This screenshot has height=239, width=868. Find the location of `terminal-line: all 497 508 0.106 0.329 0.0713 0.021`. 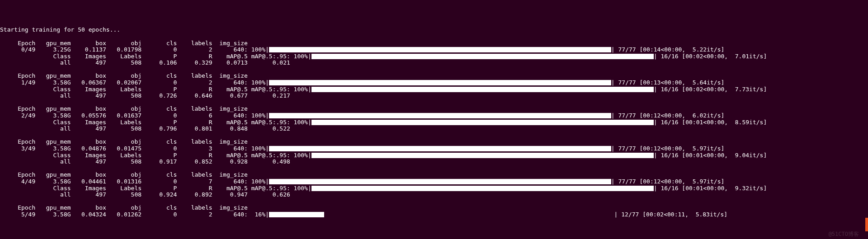

terminal-line: all 497 508 0.106 0.329 0.0713 0.021 is located at coordinates (434, 63).